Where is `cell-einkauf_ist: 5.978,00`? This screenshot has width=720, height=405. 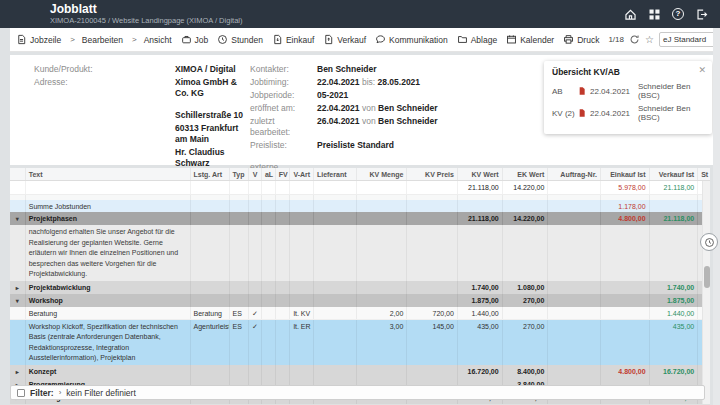
cell-einkauf_ist: 5.978,00 is located at coordinates (626, 188).